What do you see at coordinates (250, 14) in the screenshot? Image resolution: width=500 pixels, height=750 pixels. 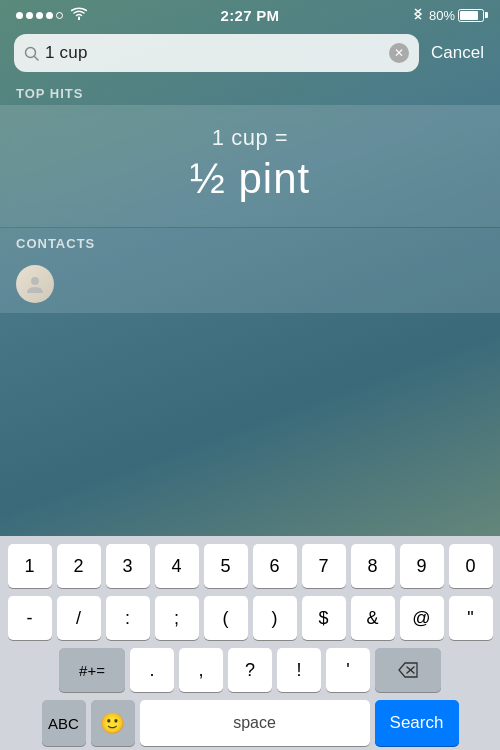 I see `status-bar: 2:27 PM 80%` at bounding box center [250, 14].